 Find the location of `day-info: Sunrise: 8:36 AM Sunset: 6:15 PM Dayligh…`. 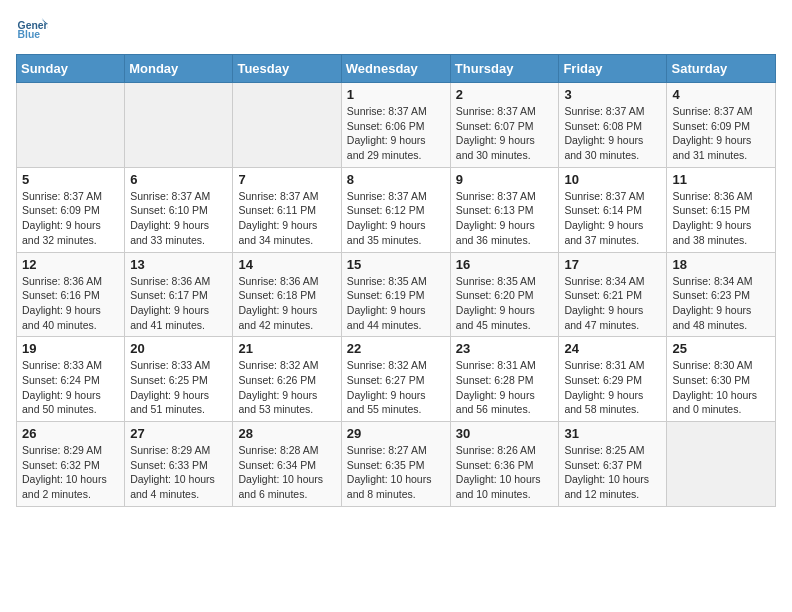

day-info: Sunrise: 8:36 AM Sunset: 6:15 PM Dayligh… is located at coordinates (721, 218).